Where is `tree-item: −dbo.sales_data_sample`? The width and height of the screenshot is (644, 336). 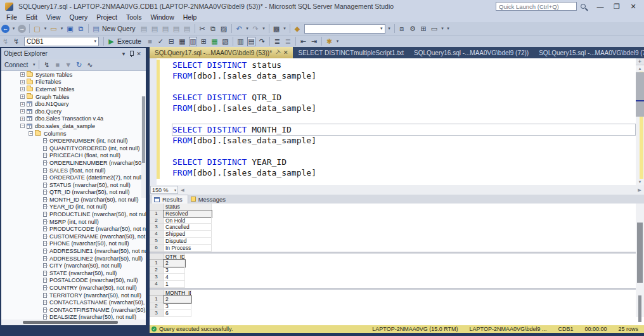
tree-item: −dbo.sales_data_sample is located at coordinates (74, 126).